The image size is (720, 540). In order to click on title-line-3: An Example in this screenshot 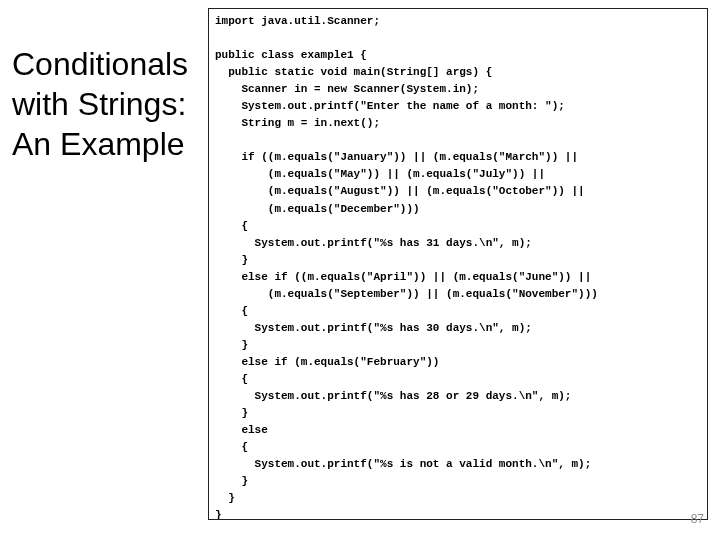, I will do `click(98, 144)`.